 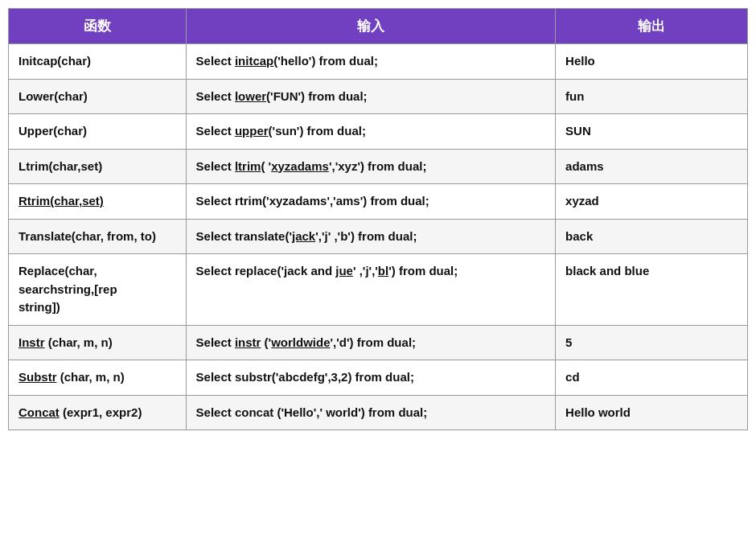 I want to click on table-row: Initcap(char)Select initcap('hello') fro…, so click(x=378, y=62).